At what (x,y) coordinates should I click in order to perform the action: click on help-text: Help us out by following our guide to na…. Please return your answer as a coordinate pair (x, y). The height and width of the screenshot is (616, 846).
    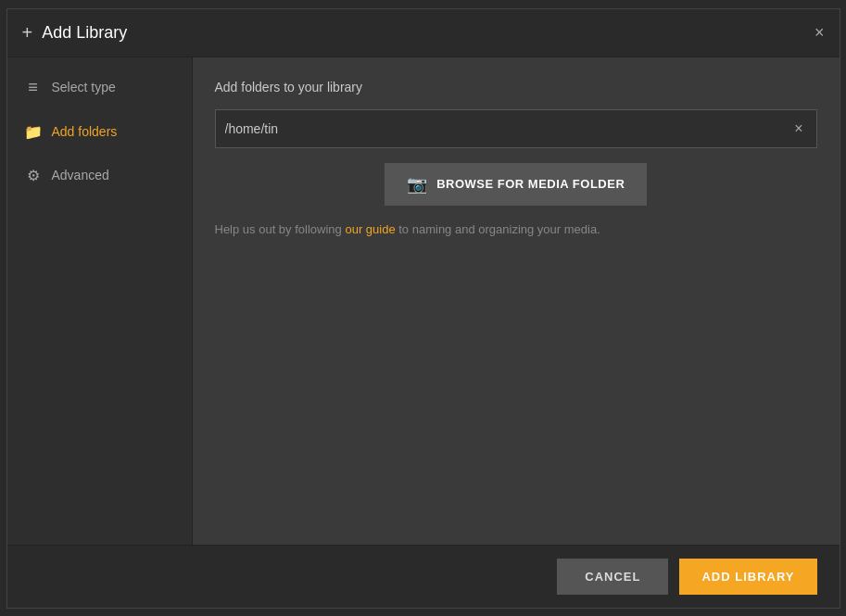
    Looking at the image, I should click on (516, 230).